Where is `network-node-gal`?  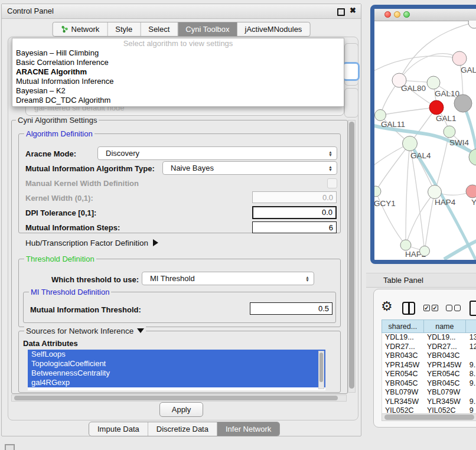 network-node-gal is located at coordinates (459, 58).